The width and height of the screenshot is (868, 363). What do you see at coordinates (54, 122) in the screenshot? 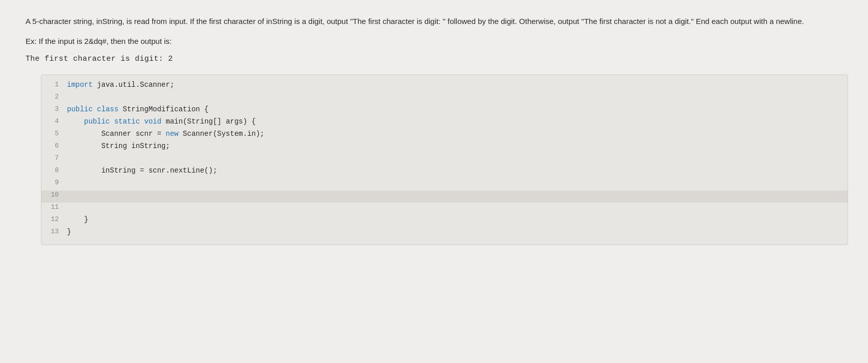
I see `line-number-4: 4` at bounding box center [54, 122].